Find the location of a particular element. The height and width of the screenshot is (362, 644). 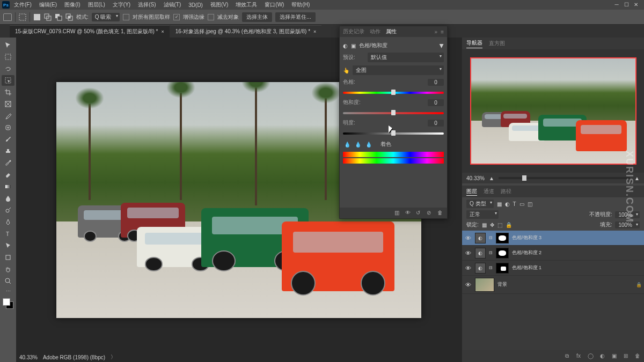

object-select-tool is located at coordinates (8, 80).